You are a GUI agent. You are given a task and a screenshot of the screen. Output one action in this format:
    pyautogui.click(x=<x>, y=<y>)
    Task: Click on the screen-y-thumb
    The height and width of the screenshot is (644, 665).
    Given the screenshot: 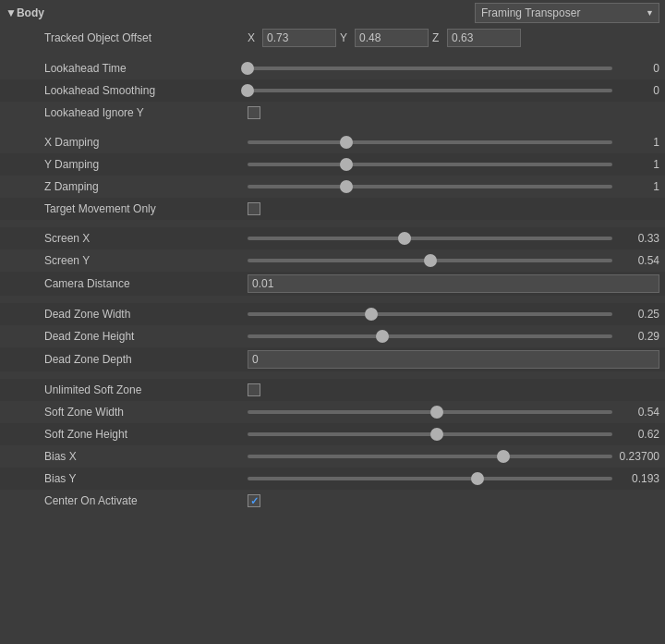 What is the action you would take?
    pyautogui.click(x=430, y=261)
    